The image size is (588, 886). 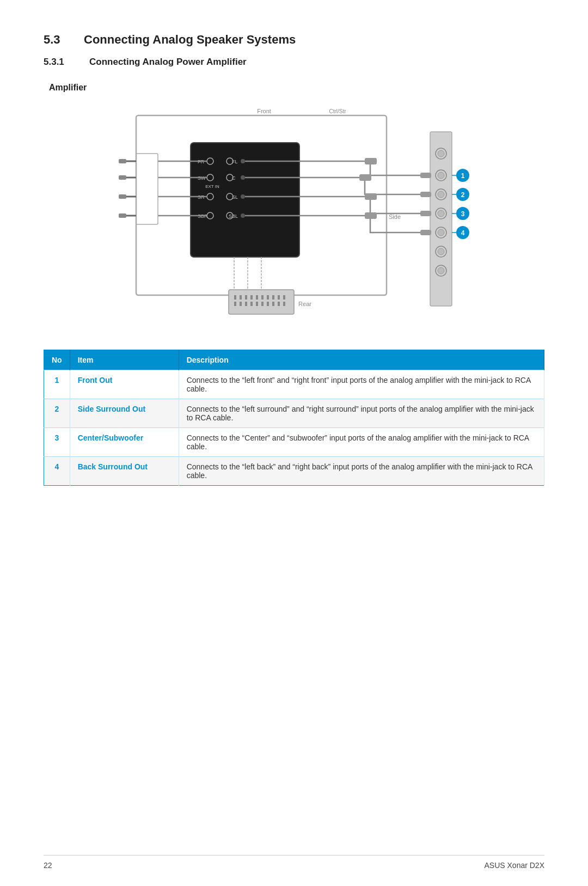 I want to click on footer: 22 ASUS Xonar D2X, so click(x=294, y=863).